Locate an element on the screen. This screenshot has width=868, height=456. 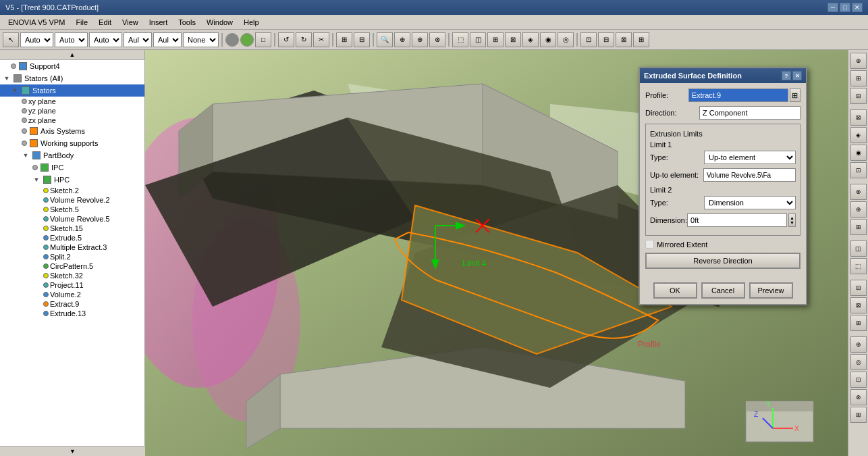
tree-item-volrev5: Volume Revolve.5 is located at coordinates (72, 219).